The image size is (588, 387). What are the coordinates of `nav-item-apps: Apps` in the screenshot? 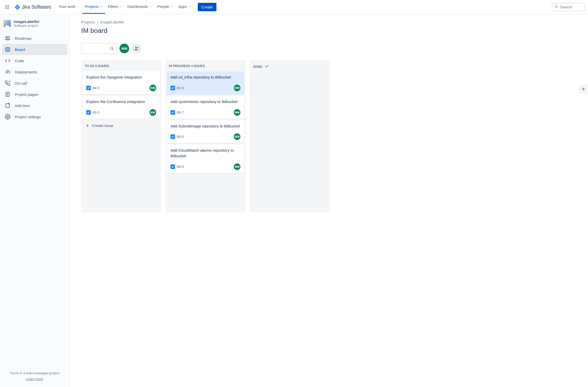 It's located at (185, 7).